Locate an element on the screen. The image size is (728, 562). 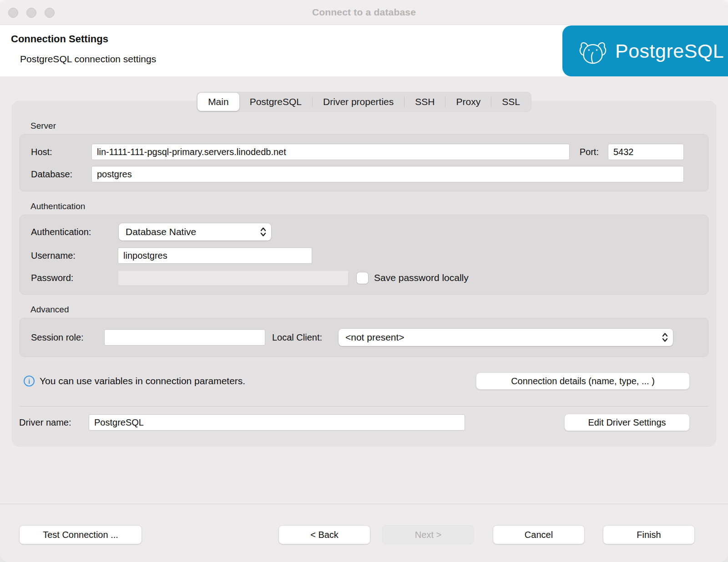
host-label: Host: is located at coordinates (61, 152).